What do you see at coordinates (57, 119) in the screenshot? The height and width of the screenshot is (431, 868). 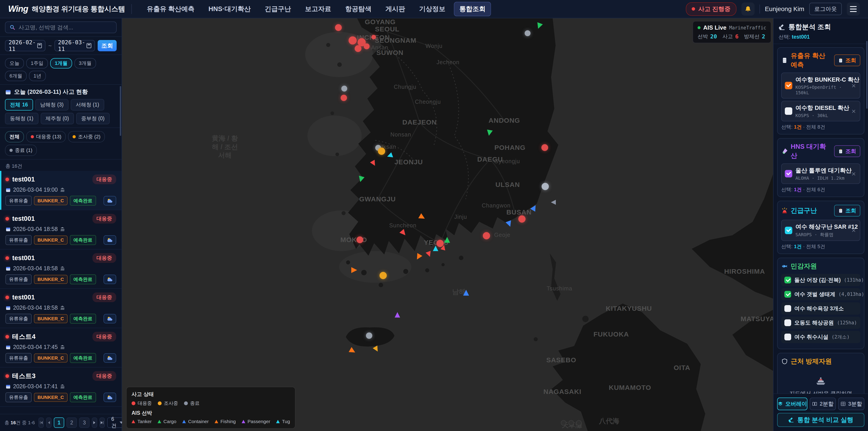 I see `region-filter: 제주청 (0)` at bounding box center [57, 119].